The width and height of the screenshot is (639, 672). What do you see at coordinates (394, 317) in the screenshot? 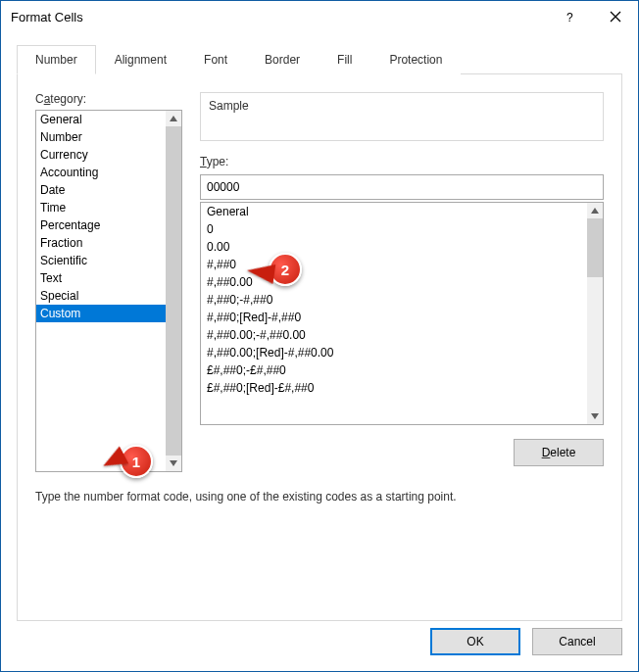
I see `format-item: #,##0;[Red]-#,##0` at bounding box center [394, 317].